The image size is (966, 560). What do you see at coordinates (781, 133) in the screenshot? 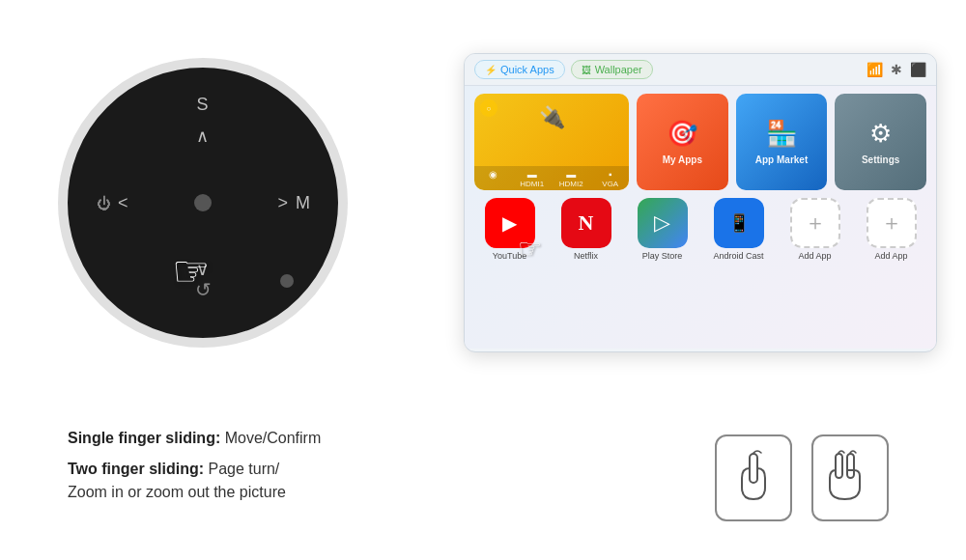
I see `app-market-icon: 🏪` at bounding box center [781, 133].